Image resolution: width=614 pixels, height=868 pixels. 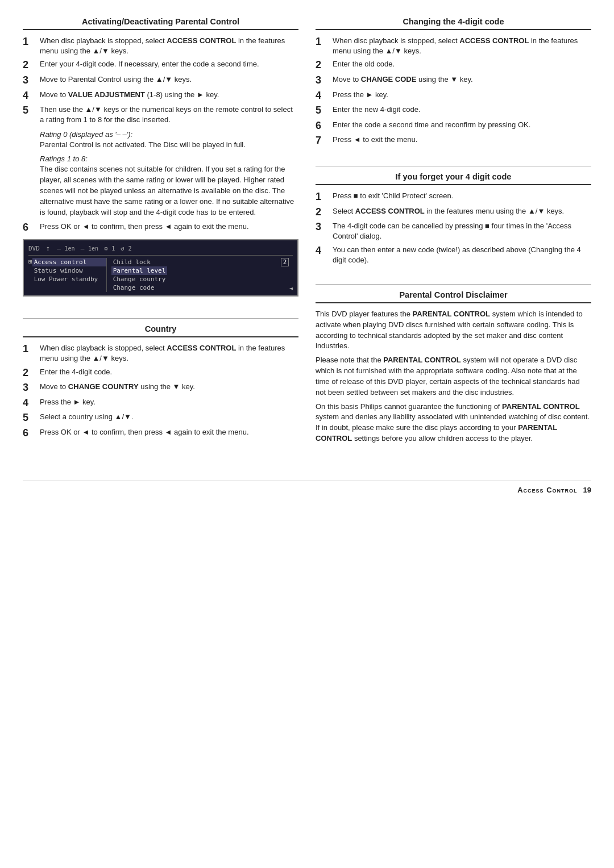 What do you see at coordinates (69, 262) in the screenshot?
I see `dvd-menu-item-access: Access control` at bounding box center [69, 262].